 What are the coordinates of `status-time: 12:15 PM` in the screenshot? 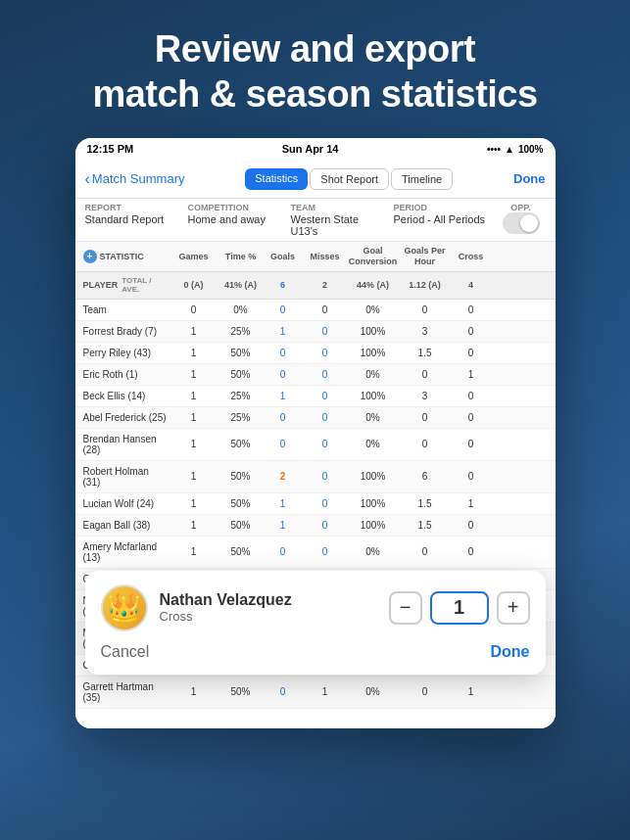 It's located at (111, 149).